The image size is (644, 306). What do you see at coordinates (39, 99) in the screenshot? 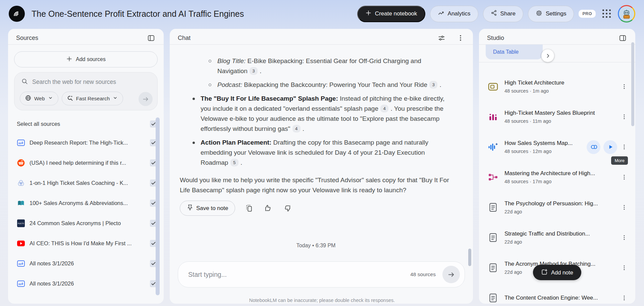
I see `web-filter-dropdown: Web` at bounding box center [39, 99].